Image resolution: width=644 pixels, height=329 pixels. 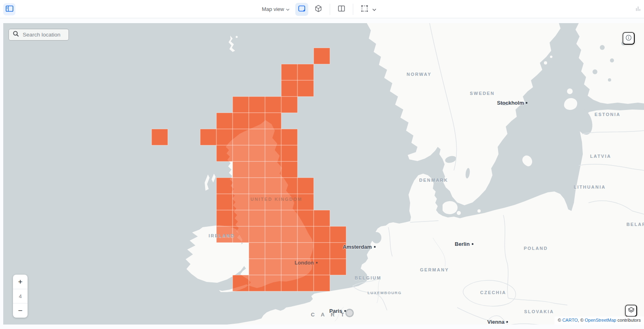 What do you see at coordinates (319, 9) in the screenshot?
I see `map-3d-view-button` at bounding box center [319, 9].